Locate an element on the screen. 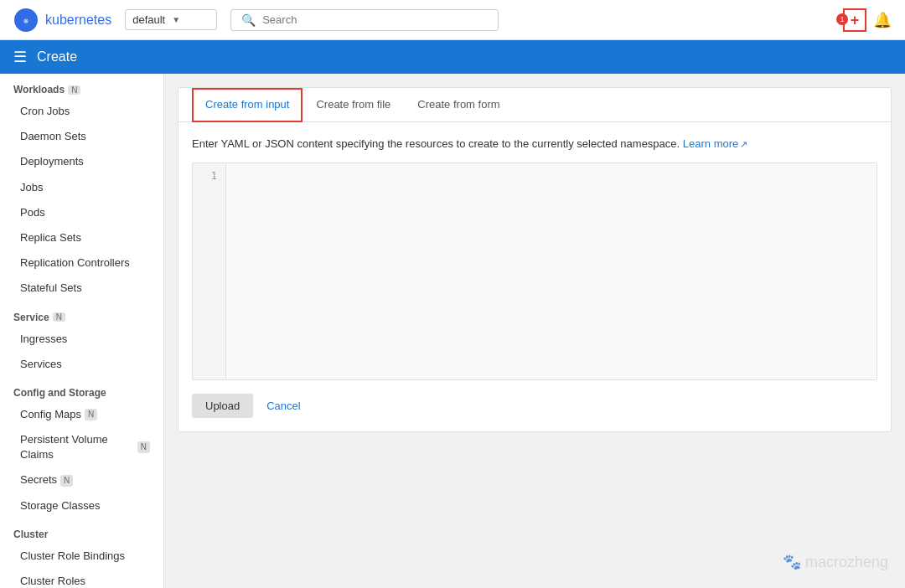  namespace-selector: default ▼ is located at coordinates (171, 20).